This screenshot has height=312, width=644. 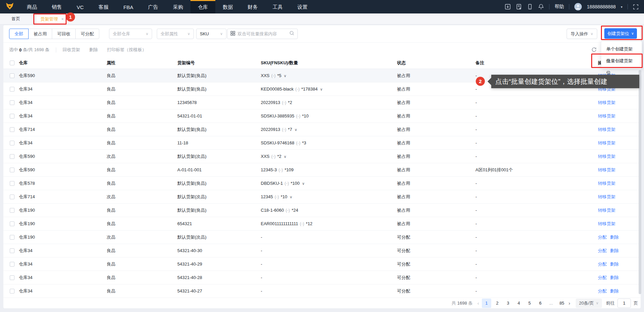 What do you see at coordinates (10, 7) in the screenshot?
I see `app-logo` at bounding box center [10, 7].